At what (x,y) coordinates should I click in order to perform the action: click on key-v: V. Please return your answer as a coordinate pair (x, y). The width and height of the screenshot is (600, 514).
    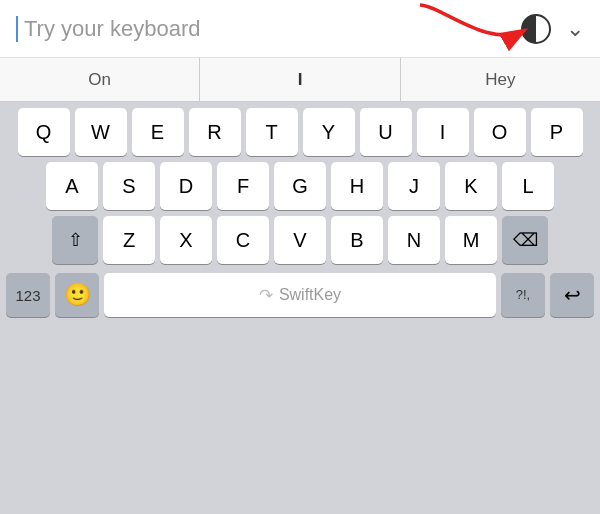
    Looking at the image, I should click on (300, 240).